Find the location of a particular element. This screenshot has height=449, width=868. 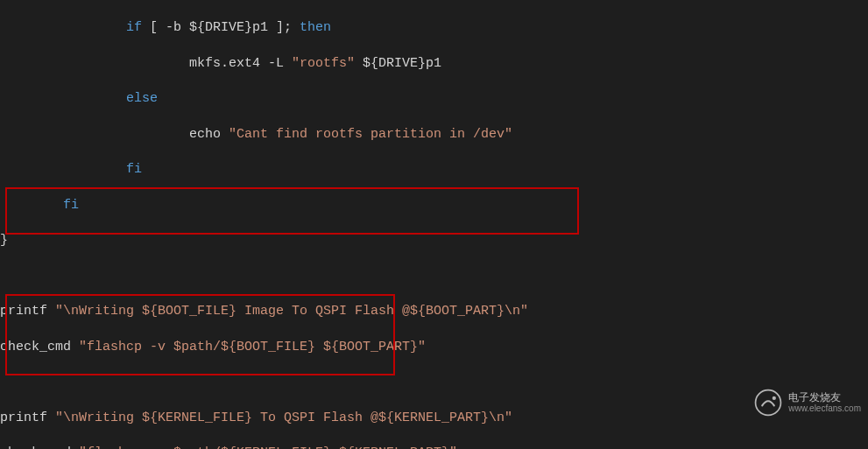

watermark-logo-icon is located at coordinates (768, 403).